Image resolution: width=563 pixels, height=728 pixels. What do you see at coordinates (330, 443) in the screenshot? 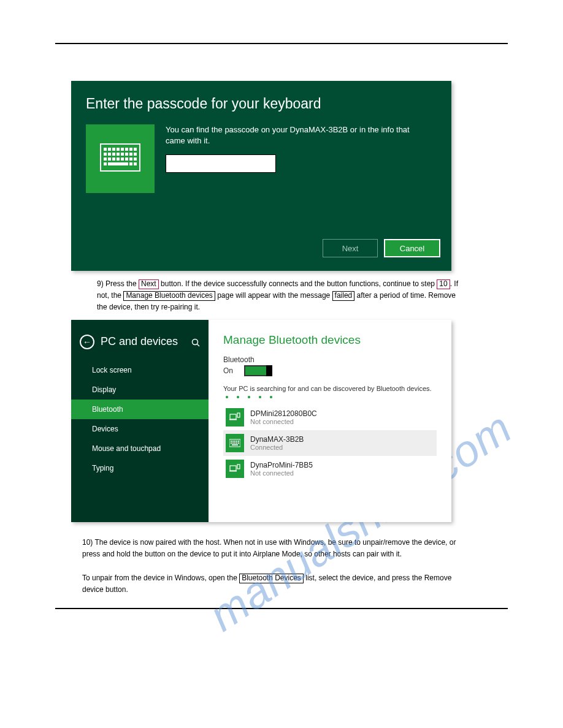
I see `device-row: DynaMAX-3B2BConnected` at bounding box center [330, 443].